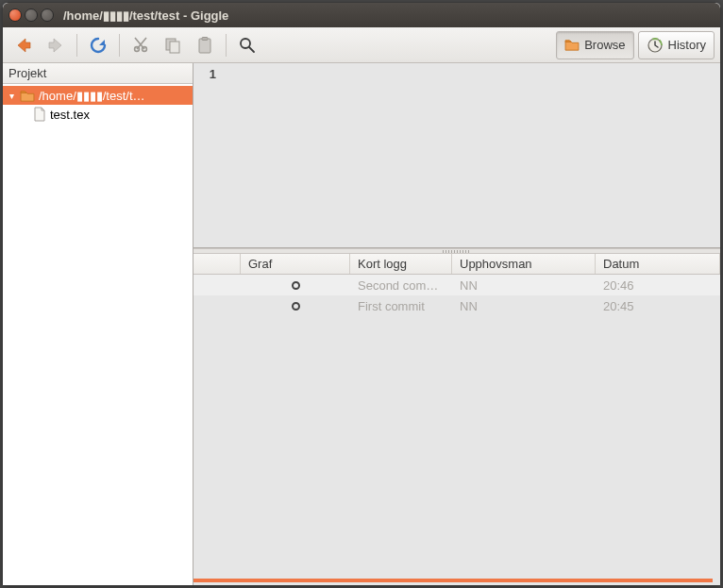  I want to click on line-number: 1, so click(213, 74).